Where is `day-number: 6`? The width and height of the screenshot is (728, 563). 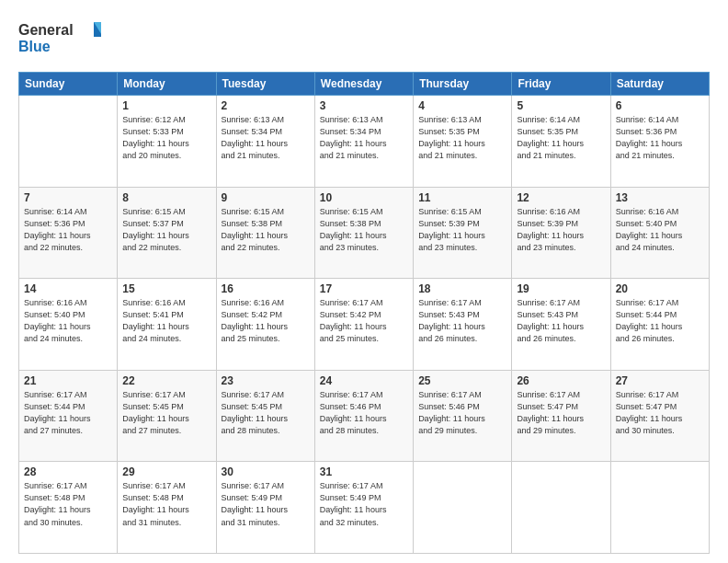
day-number: 6 is located at coordinates (660, 106).